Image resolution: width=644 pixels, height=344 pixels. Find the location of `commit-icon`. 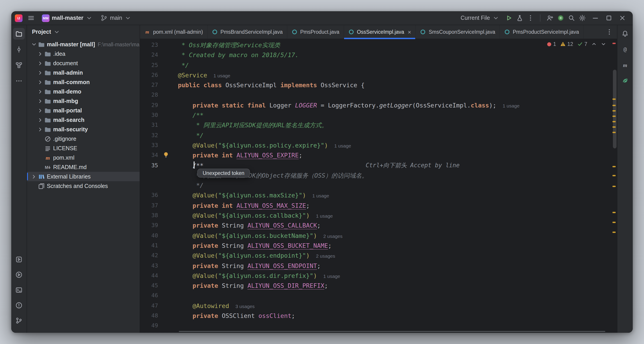

commit-icon is located at coordinates (19, 49).